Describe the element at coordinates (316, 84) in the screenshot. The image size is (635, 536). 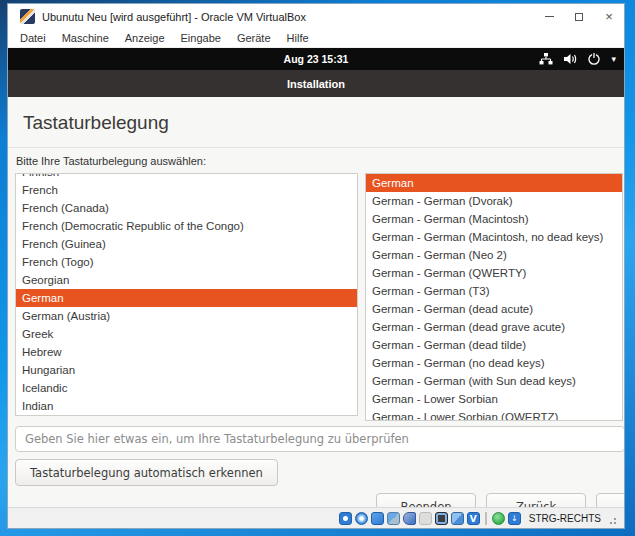
I see `installer-header: Installation` at that location.